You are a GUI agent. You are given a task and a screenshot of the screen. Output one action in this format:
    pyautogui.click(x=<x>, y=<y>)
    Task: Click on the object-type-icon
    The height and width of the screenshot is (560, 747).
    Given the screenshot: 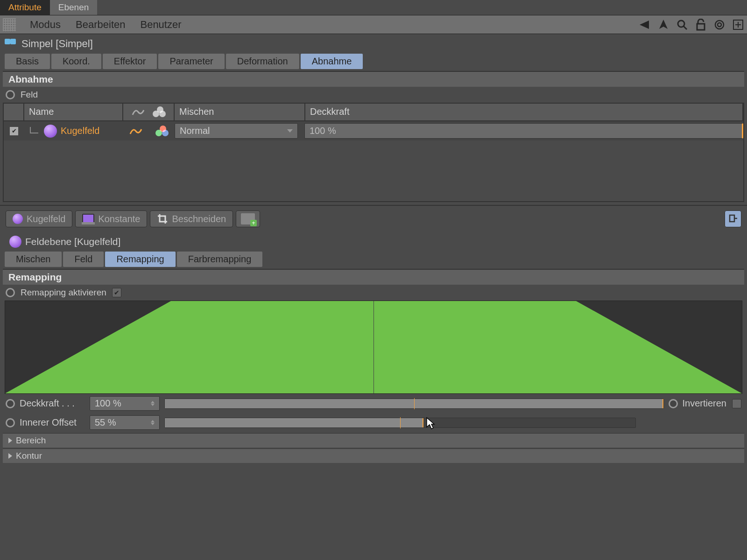 What is the action you would take?
    pyautogui.click(x=10, y=44)
    